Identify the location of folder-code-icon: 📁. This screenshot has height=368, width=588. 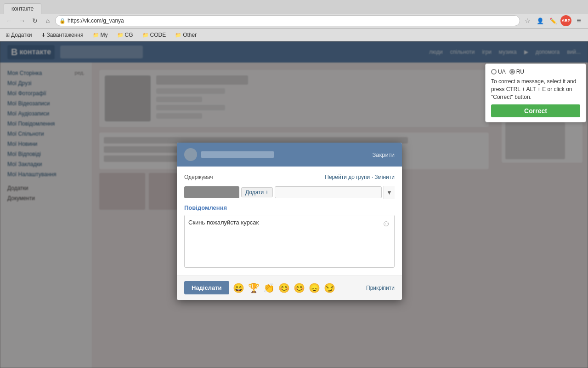
(146, 35).